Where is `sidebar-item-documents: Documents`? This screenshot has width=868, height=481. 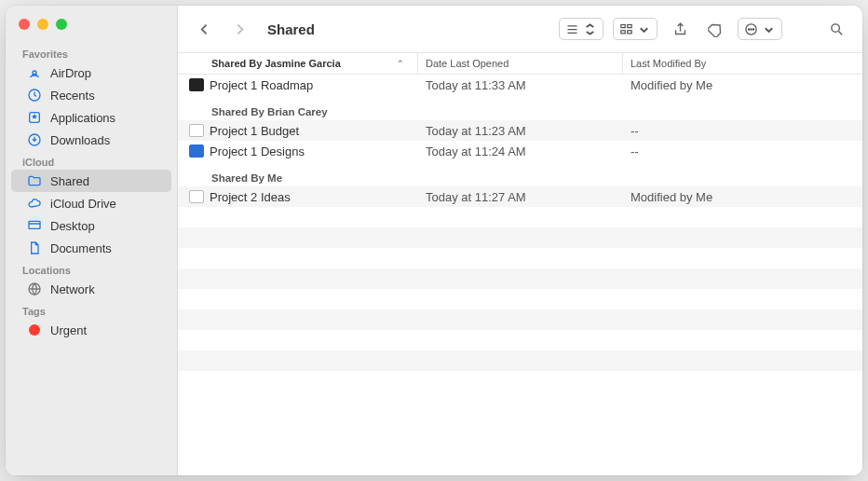
sidebar-item-documents: Documents is located at coordinates (91, 248).